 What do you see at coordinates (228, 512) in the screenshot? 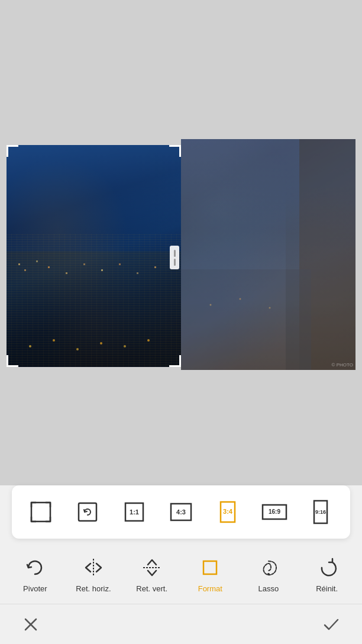
I see `ratio-3-4: 3:4` at bounding box center [228, 512].